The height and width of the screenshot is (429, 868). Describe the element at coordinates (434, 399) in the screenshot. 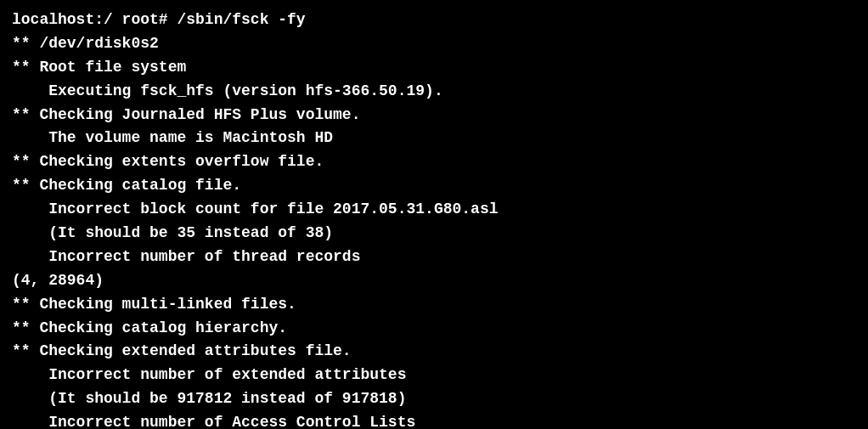

I see `terminal-line-17: (It should be 917812 instead of 917818)` at that location.